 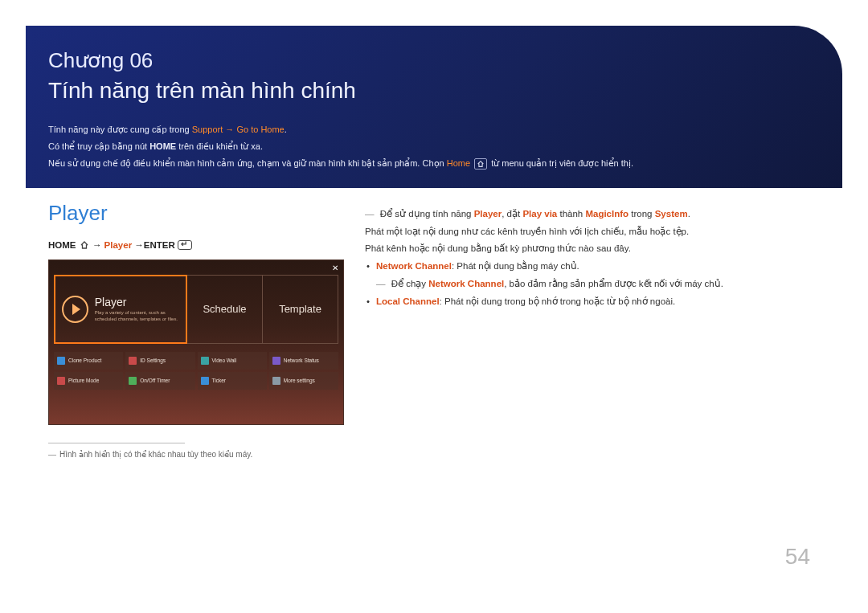 What do you see at coordinates (99, 146) in the screenshot?
I see `text: Có thể truy cập bằng nút` at bounding box center [99, 146].